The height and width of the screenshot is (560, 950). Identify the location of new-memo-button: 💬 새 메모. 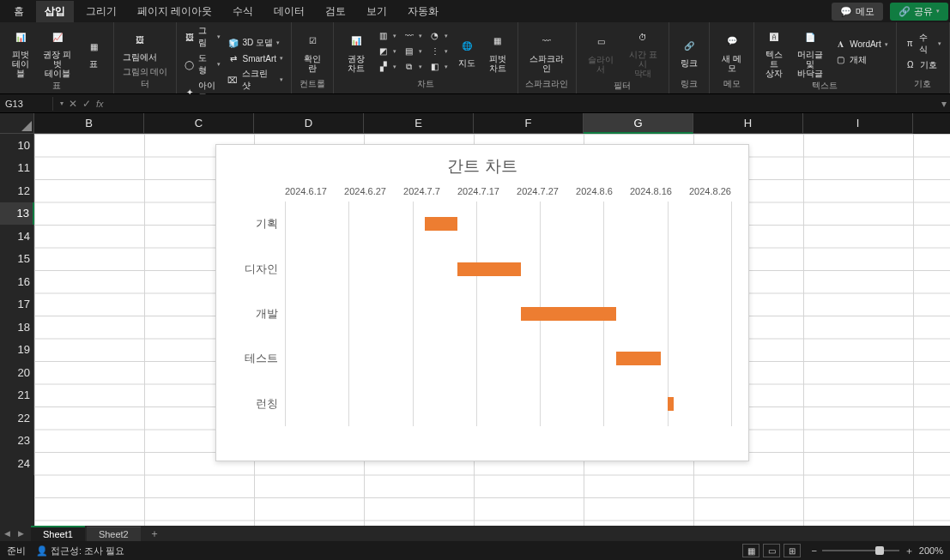
(731, 51).